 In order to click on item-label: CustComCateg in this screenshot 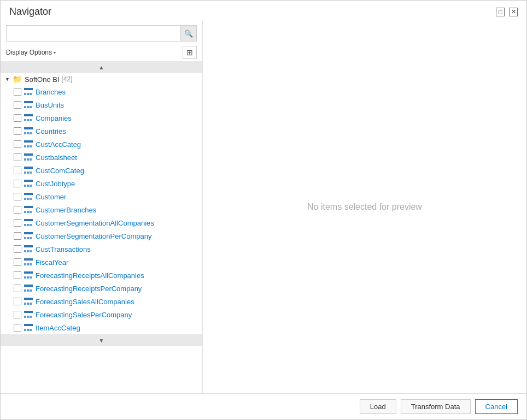, I will do `click(60, 170)`.